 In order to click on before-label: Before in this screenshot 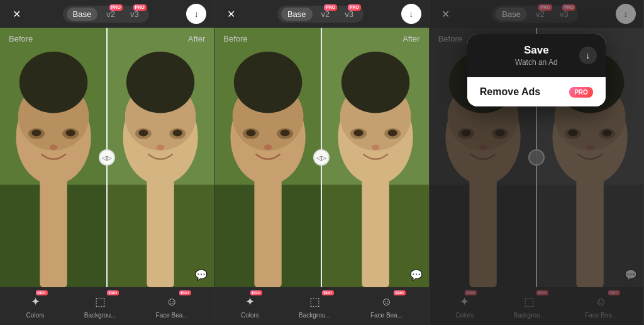, I will do `click(21, 39)`.